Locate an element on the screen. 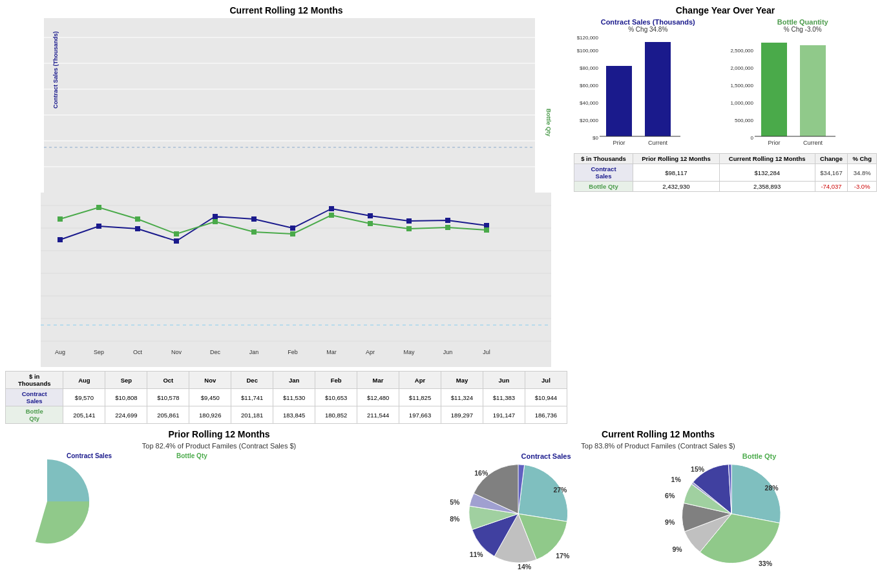 This screenshot has height=588, width=882. ct-bq-current: 2,358,893 is located at coordinates (767, 187).